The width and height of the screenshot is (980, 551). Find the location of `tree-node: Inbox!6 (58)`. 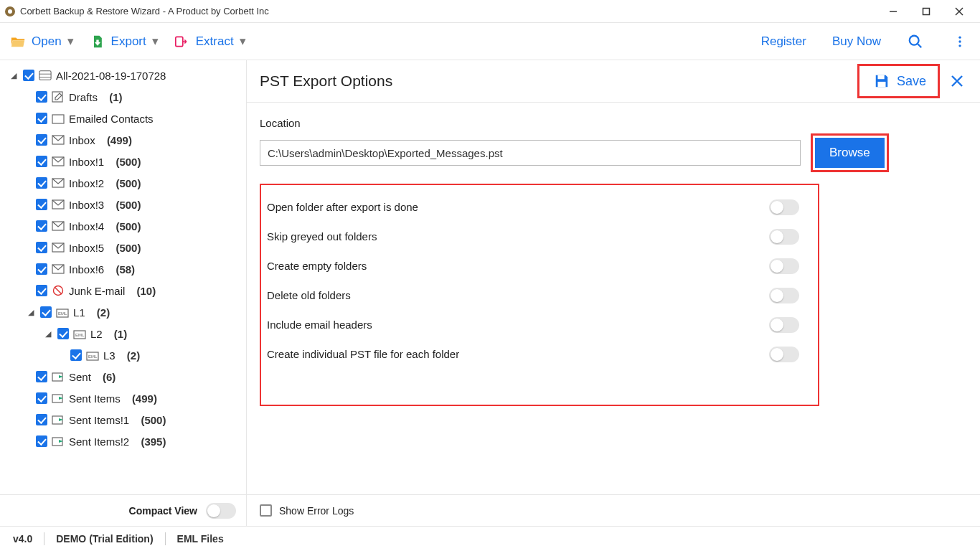

tree-node: Inbox!6 (58) is located at coordinates (123, 269).